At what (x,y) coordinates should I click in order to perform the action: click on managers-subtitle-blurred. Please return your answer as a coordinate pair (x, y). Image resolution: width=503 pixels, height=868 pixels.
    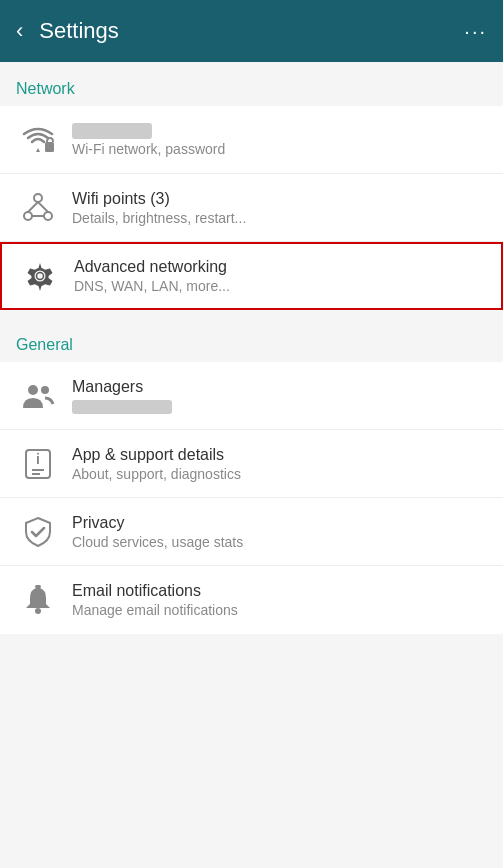
    Looking at the image, I should click on (122, 407).